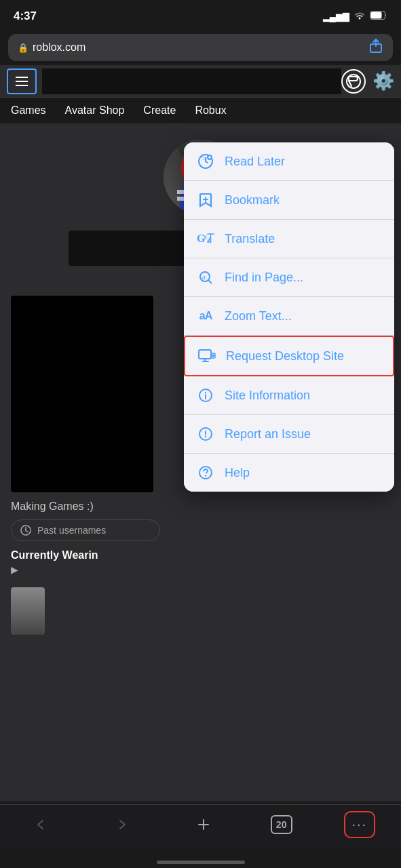  Describe the element at coordinates (285, 357) in the screenshot. I see `request-desktop-label: Request Desktop Site` at that location.